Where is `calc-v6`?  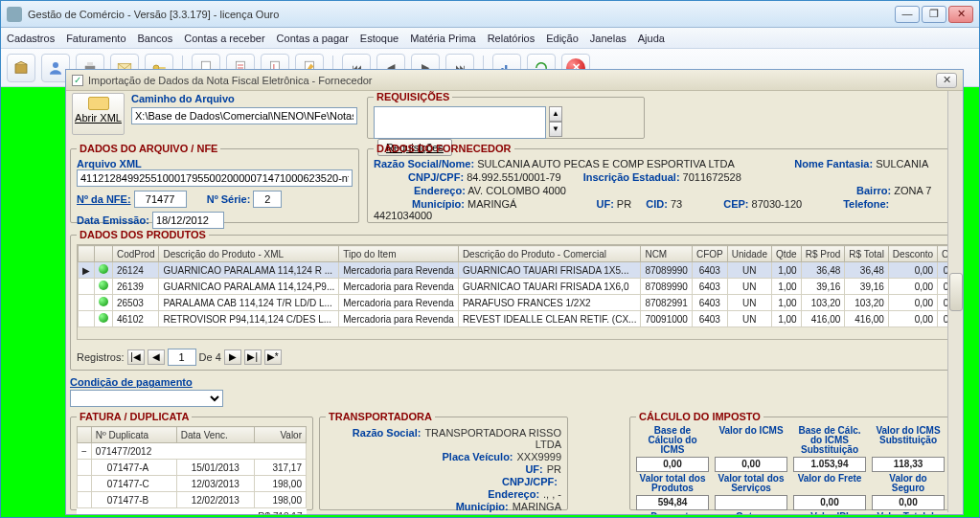
calc-v6 is located at coordinates (751, 503).